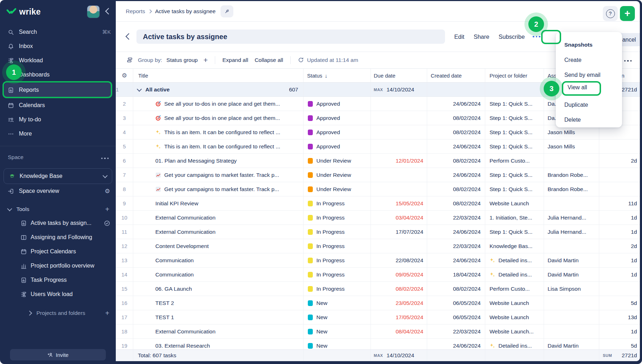 This screenshot has height=364, width=642. What do you see at coordinates (378, 147) in the screenshot?
I see `table-row: 5This is an item. It can be configured t…` at bounding box center [378, 147].